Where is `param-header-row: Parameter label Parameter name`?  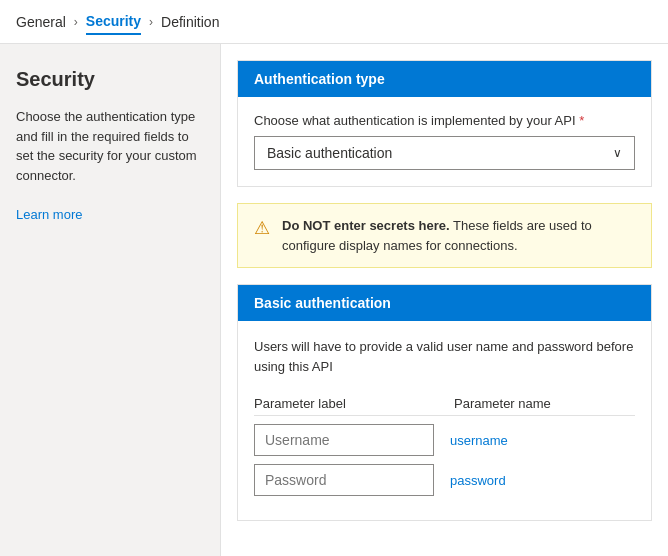 param-header-row: Parameter label Parameter name is located at coordinates (444, 404).